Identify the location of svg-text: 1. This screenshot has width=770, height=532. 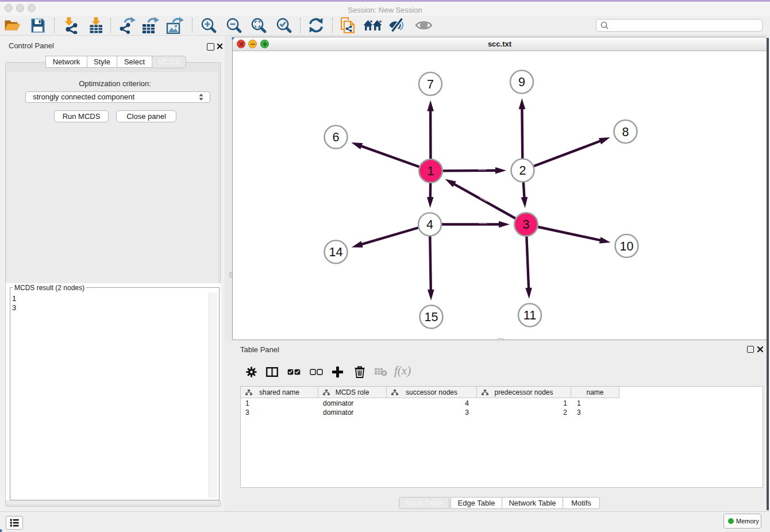
(431, 171).